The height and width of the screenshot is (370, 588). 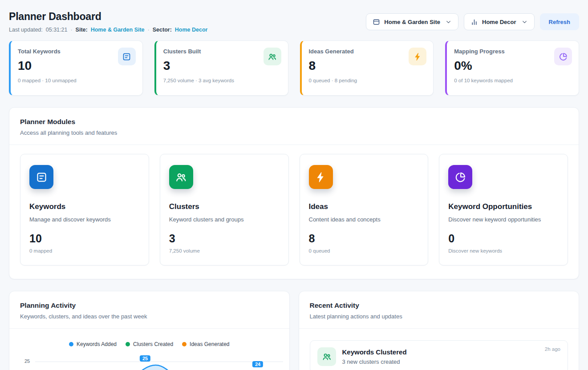 What do you see at coordinates (85, 238) in the screenshot?
I see `module-value: 10` at bounding box center [85, 238].